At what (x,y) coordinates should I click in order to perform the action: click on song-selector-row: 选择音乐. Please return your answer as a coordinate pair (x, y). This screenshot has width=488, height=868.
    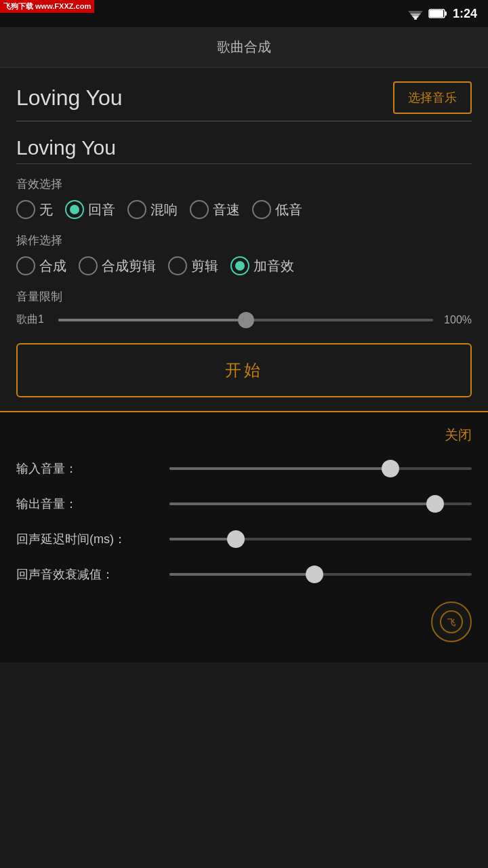
    Looking at the image, I should click on (244, 102).